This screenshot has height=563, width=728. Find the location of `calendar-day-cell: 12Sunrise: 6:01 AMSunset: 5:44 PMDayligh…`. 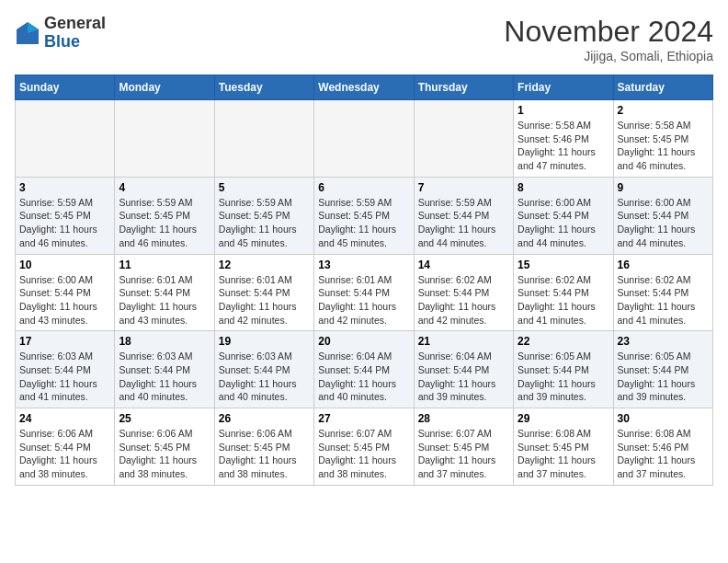

calendar-day-cell: 12Sunrise: 6:01 AMSunset: 5:44 PMDayligh… is located at coordinates (264, 293).